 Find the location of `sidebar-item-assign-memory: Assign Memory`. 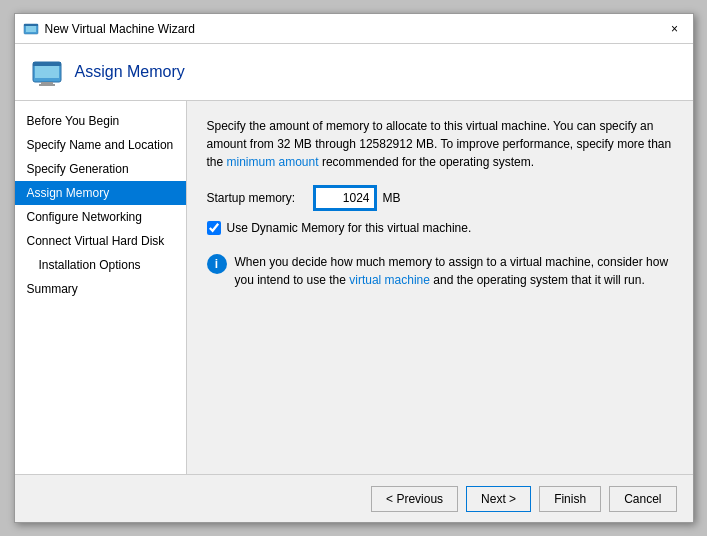

sidebar-item-assign-memory: Assign Memory is located at coordinates (100, 193).